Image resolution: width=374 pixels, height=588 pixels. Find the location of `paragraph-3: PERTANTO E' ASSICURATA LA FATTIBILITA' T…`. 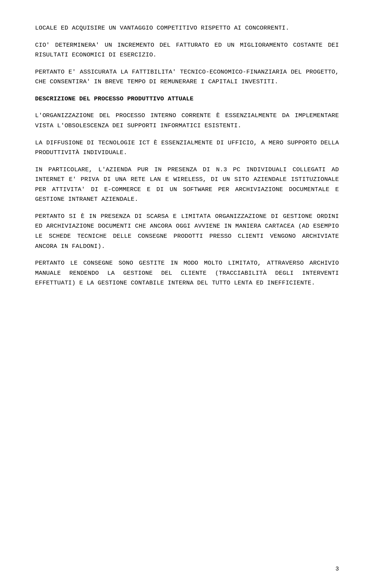

paragraph-3: PERTANTO E' ASSICURATA LA FATTIBILITA' T… is located at coordinates (187, 77).